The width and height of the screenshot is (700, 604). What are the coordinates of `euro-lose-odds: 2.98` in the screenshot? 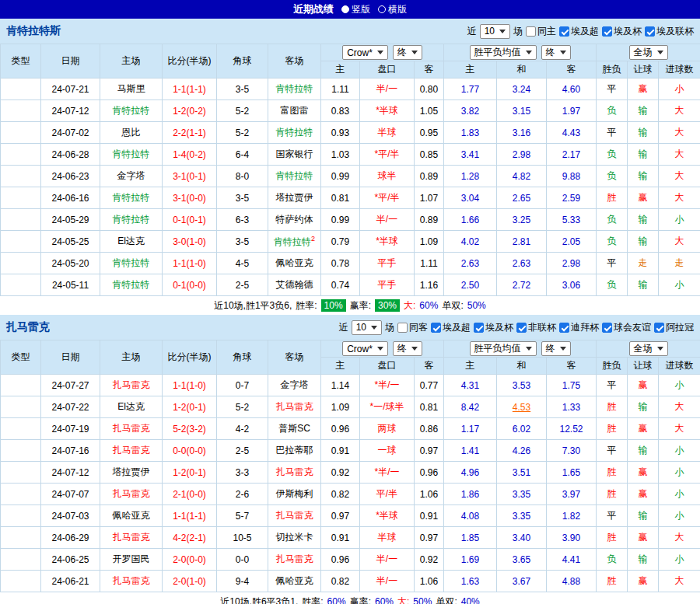 It's located at (572, 264).